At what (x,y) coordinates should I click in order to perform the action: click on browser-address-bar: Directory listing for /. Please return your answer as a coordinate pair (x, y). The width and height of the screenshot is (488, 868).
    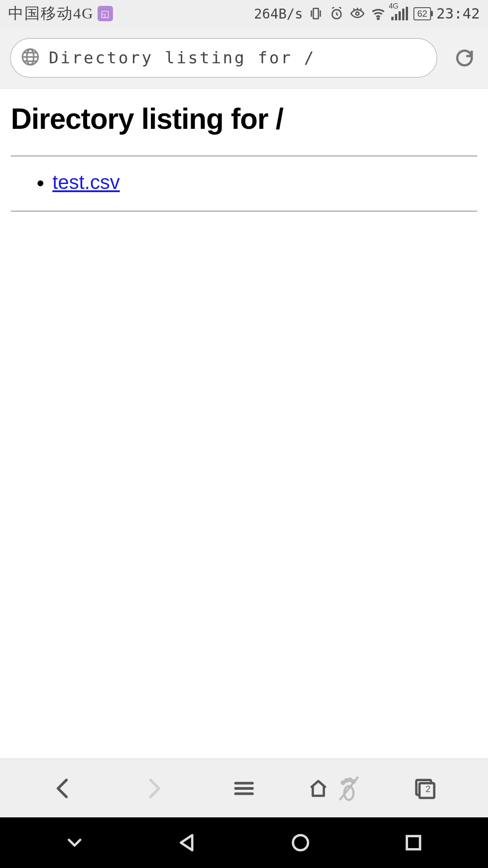
    Looking at the image, I should click on (244, 58).